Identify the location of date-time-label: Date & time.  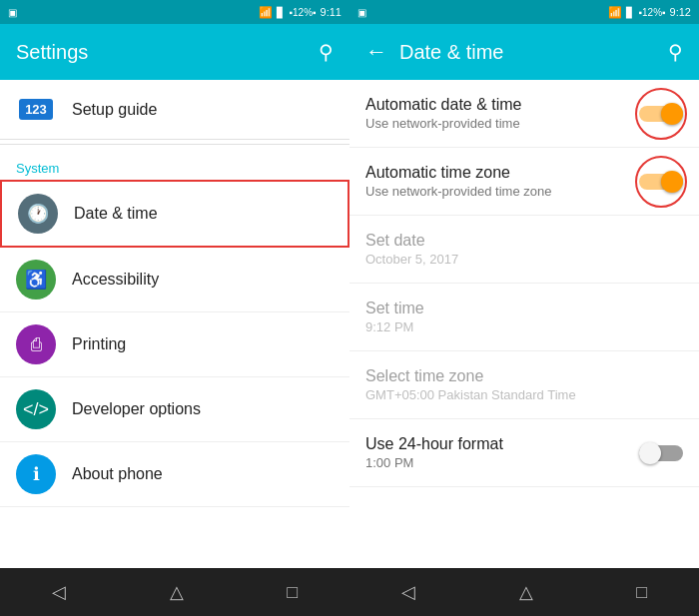
(116, 214).